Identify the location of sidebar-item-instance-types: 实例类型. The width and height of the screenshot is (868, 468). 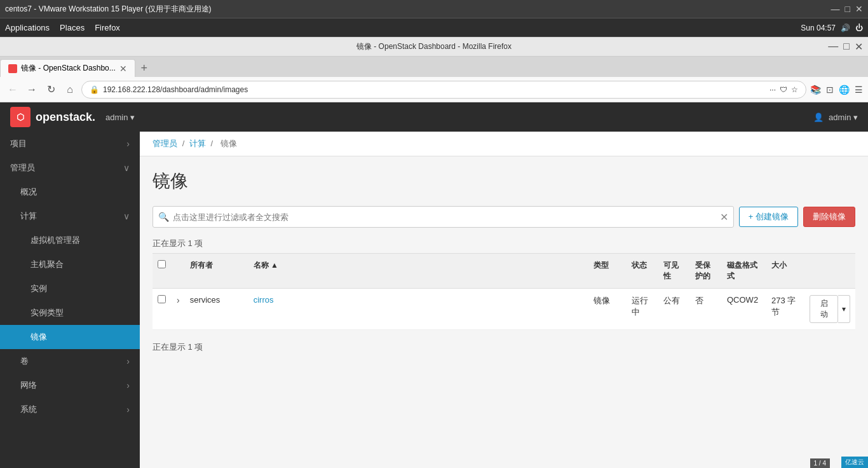
(70, 313).